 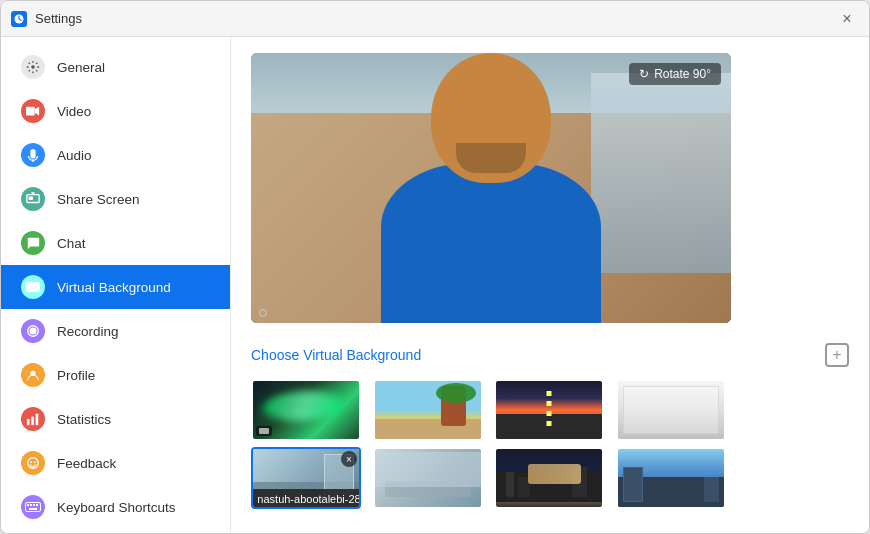 What do you see at coordinates (116, 243) in the screenshot?
I see `sidebar-item-chat: Chat` at bounding box center [116, 243].